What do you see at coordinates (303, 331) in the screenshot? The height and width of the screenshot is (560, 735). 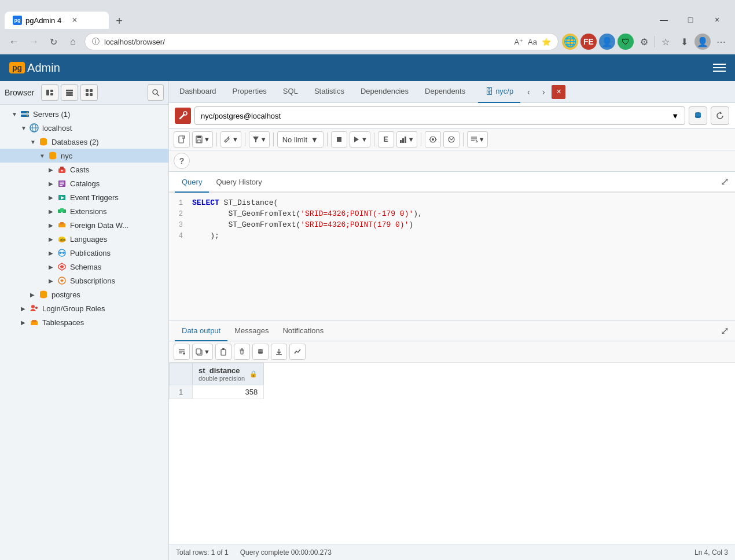 I see `notifications-tab: Notifications` at bounding box center [303, 331].